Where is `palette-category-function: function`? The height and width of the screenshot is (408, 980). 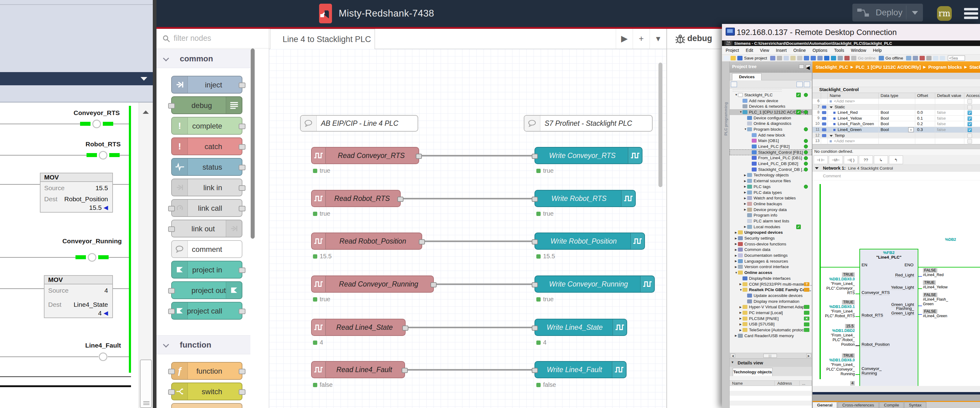
palette-category-function: function is located at coordinates (203, 345).